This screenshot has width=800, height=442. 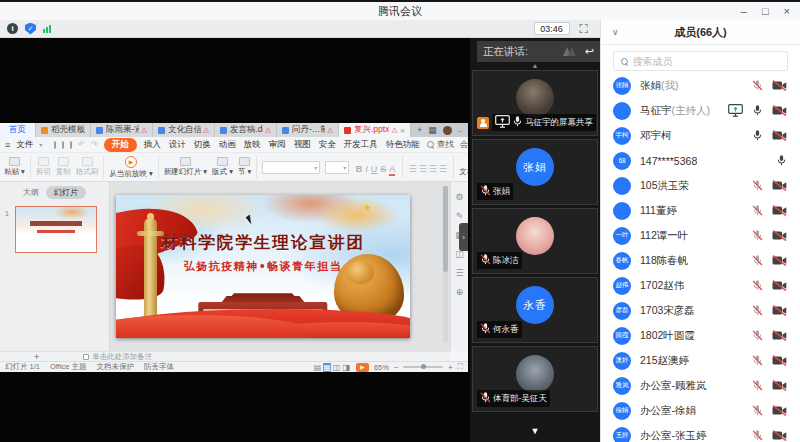 What do you see at coordinates (535, 310) in the screenshot?
I see `video-tile: 永香何永香` at bounding box center [535, 310].